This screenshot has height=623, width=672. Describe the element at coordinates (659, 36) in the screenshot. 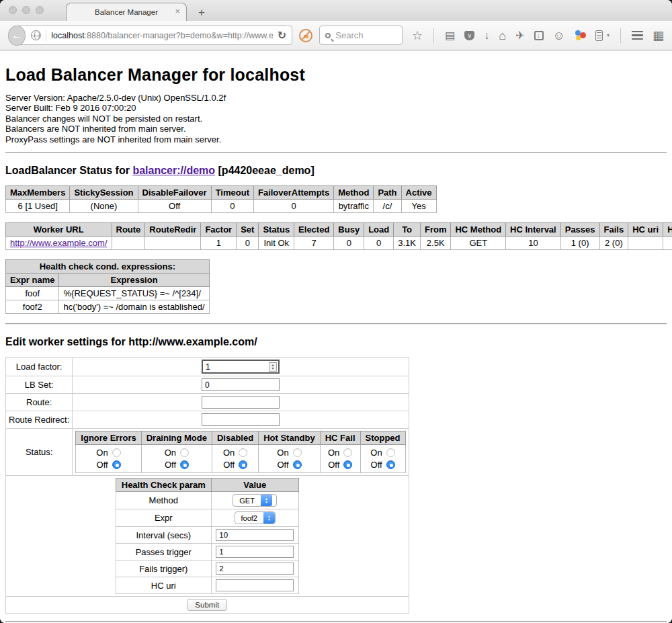

I see `grid-panel-icon: ▦` at that location.